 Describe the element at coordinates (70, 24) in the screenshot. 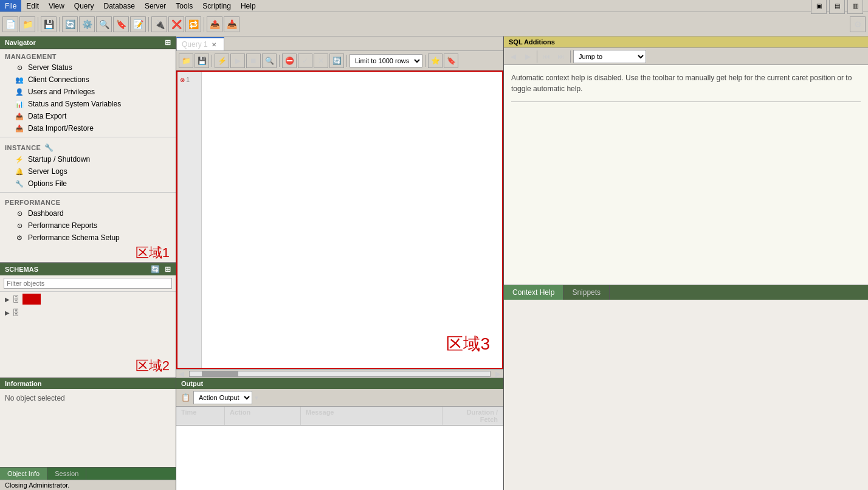

I see `tb-refresh: 🔄` at that location.